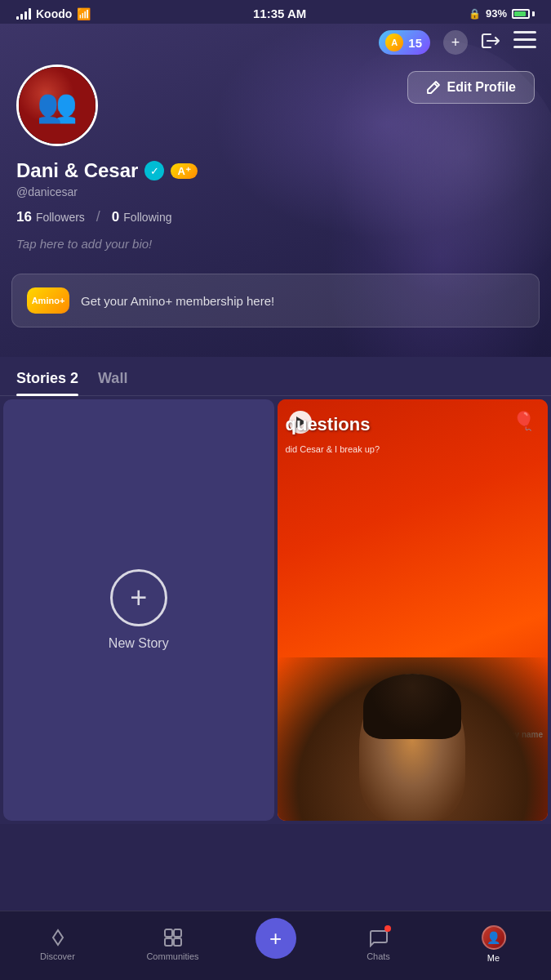  I want to click on discover-icon, so click(58, 938).